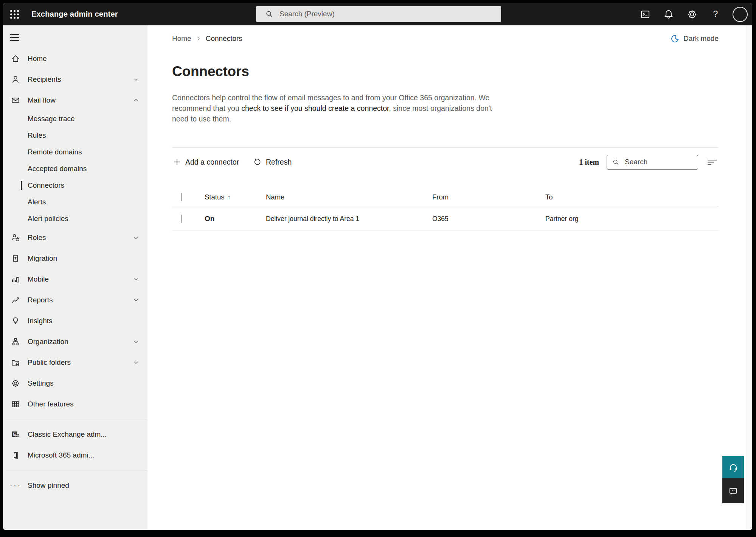 The image size is (756, 537). I want to click on column-header-name: Name, so click(349, 197).